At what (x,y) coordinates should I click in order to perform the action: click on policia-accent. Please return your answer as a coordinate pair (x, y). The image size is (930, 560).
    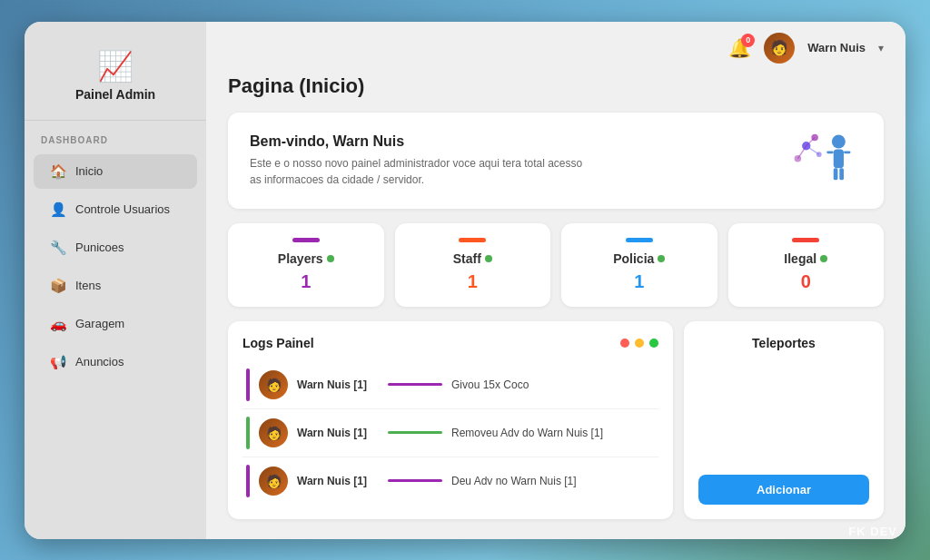
    Looking at the image, I should click on (639, 240).